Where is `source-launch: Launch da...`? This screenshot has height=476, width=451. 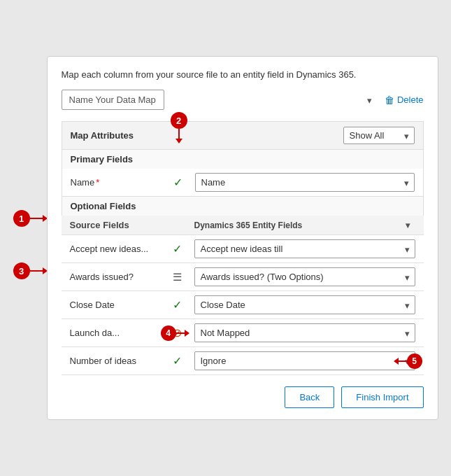
source-launch: Launch da... is located at coordinates (115, 333).